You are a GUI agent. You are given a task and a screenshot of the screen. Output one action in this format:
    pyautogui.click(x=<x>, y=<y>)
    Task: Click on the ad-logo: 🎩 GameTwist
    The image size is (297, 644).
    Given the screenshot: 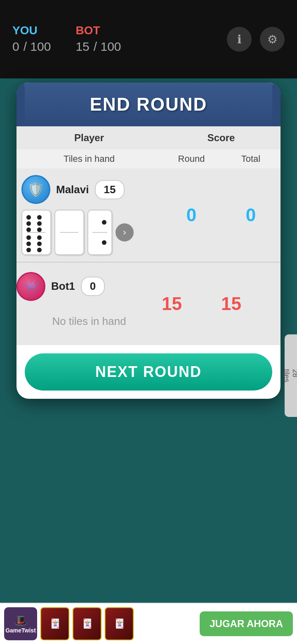 What is the action you would take?
    pyautogui.click(x=21, y=624)
    